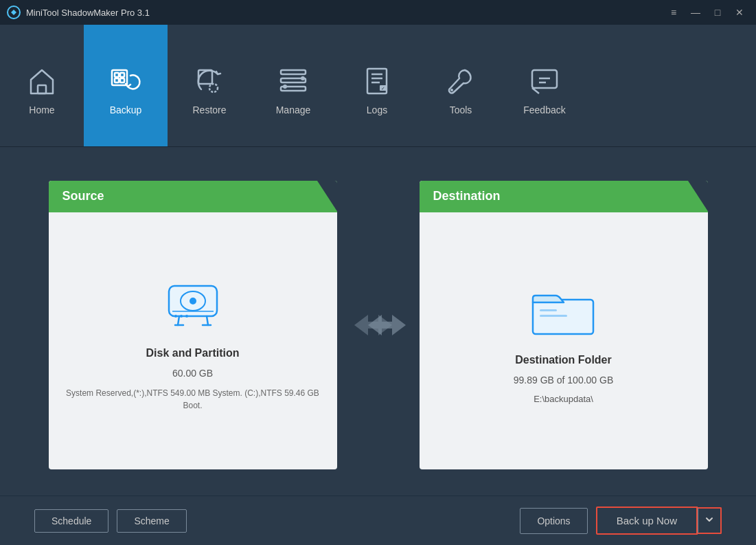 The image size is (756, 545). Describe the element at coordinates (647, 521) in the screenshot. I see `backup-now-button: Back up Now` at that location.